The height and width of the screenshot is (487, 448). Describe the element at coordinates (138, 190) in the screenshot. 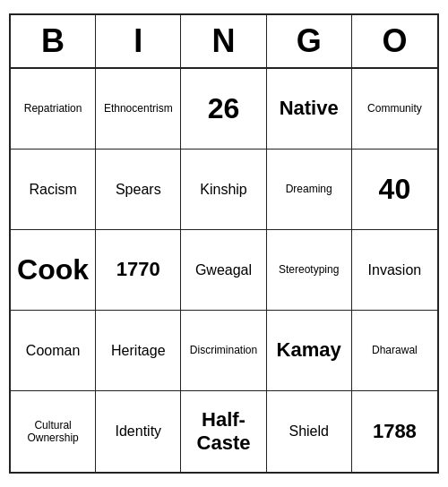

I see `bingo-cell-6: Spears` at that location.